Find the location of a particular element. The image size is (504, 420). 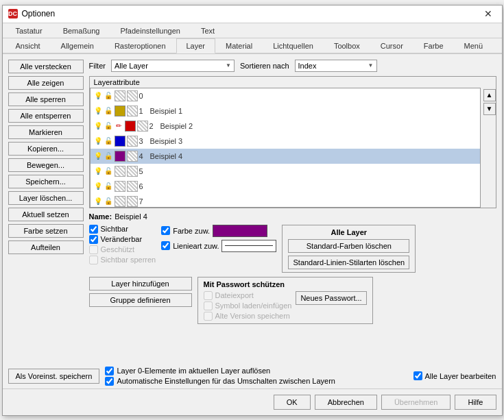

layer-loeschen-button: Layer löschen... is located at coordinates (46, 198).